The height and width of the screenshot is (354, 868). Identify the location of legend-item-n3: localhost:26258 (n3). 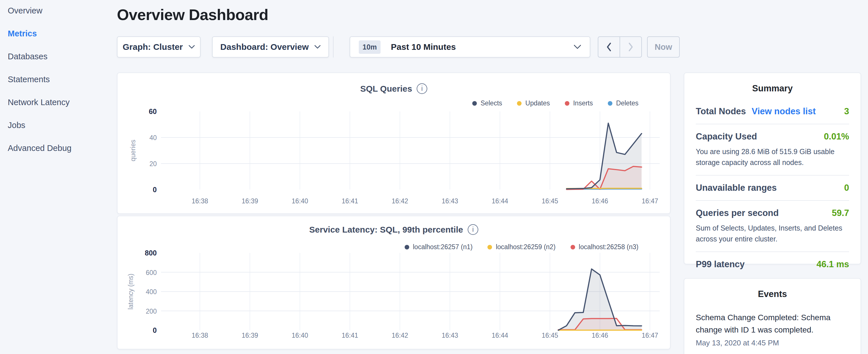
(604, 247).